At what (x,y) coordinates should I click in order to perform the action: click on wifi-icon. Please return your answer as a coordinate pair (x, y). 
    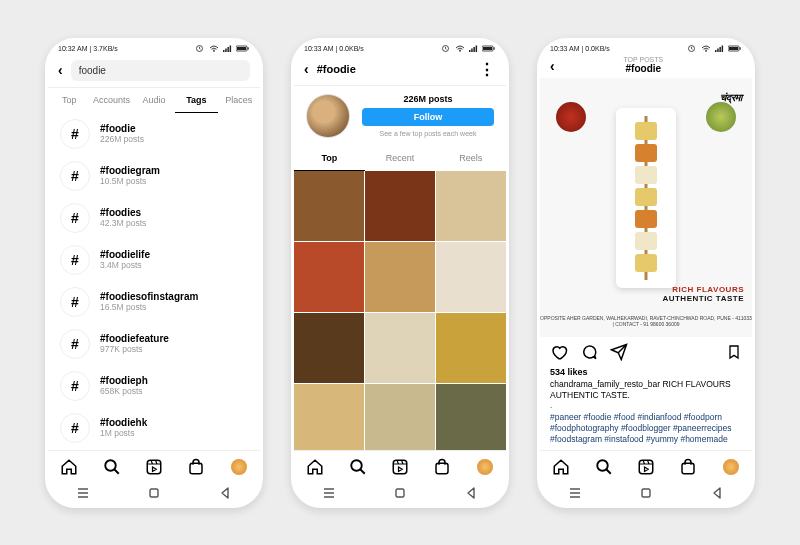
    Looking at the image, I should click on (214, 48).